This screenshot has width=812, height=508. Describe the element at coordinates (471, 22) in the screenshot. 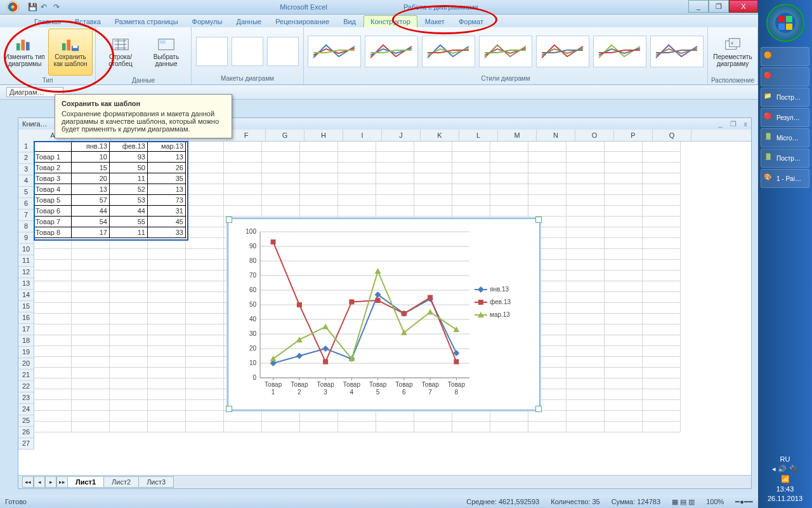

I see `ribbon-tab-chart: Формат` at that location.